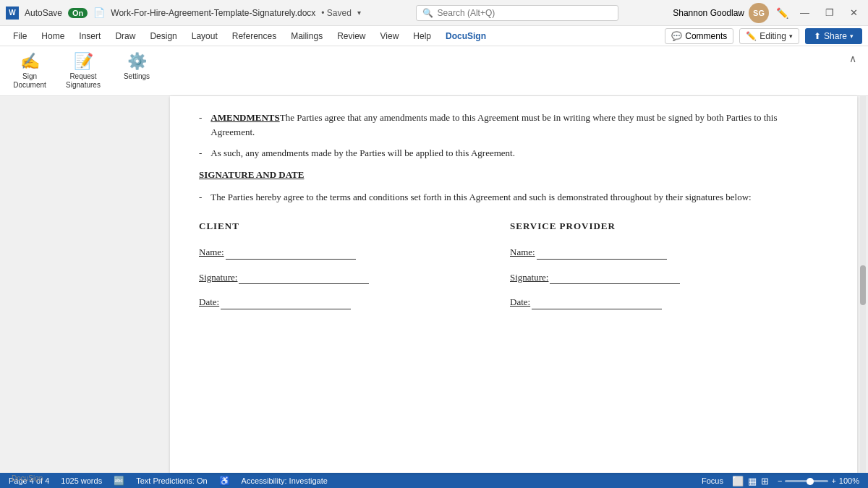  What do you see at coordinates (738, 481) in the screenshot?
I see `print-view-icon: ⬜` at bounding box center [738, 481].